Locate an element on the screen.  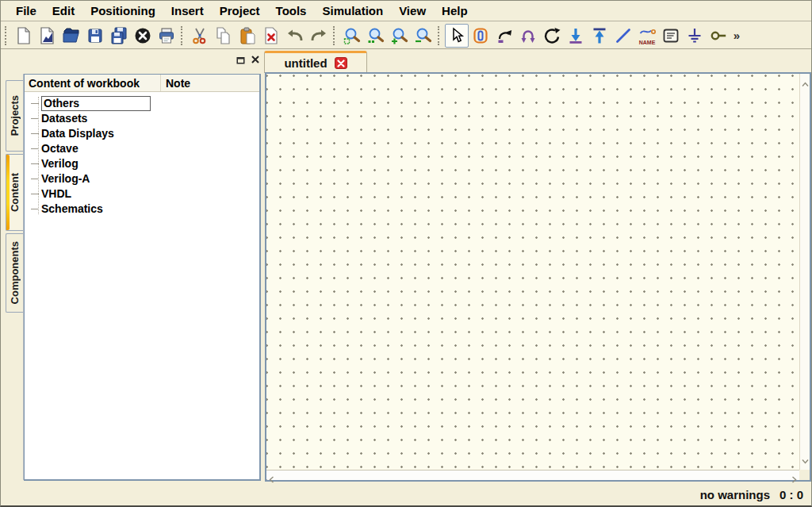
paste-button is located at coordinates (247, 36).